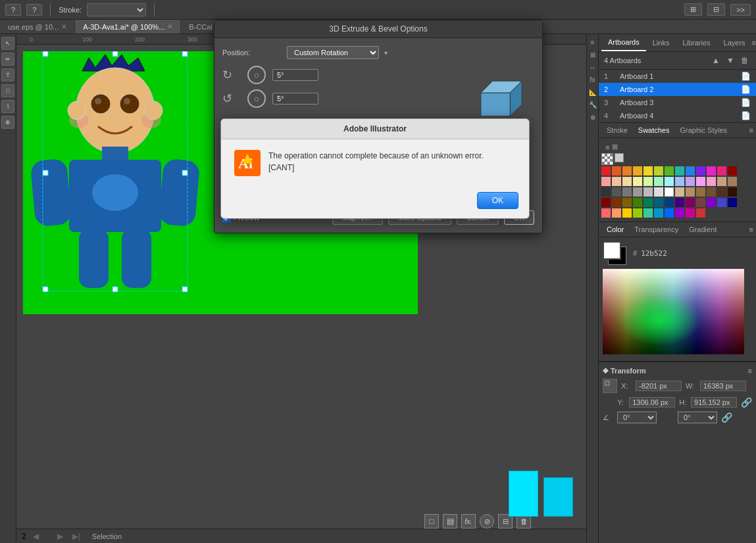 The image size is (756, 543). What do you see at coordinates (378, 29) in the screenshot?
I see `dialog-3d-title: 3D Extrude & Bevel Options` at bounding box center [378, 29].